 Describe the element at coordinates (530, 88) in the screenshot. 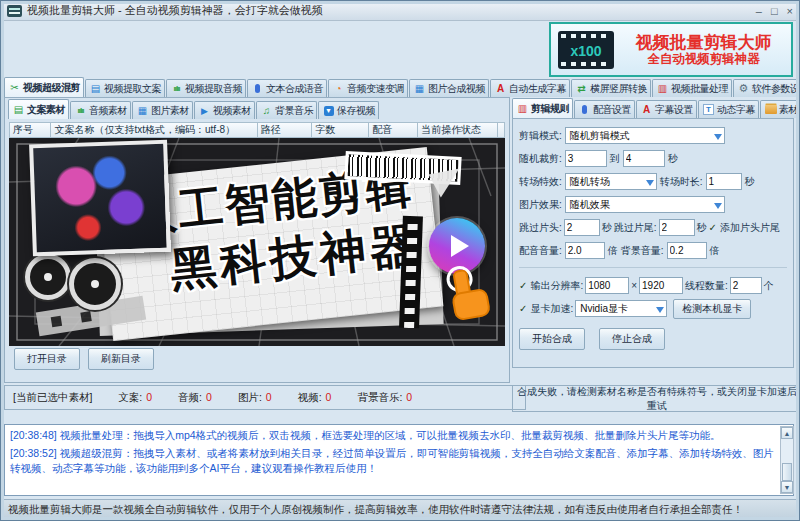

I see `tab-auto-subtitles: 自动生成字幕` at that location.